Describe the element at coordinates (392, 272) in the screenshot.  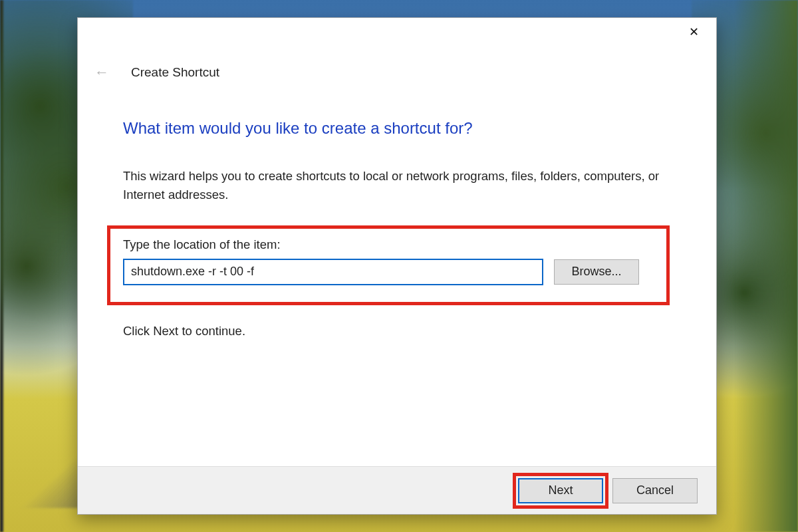
I see `location-input-row: Browse...` at that location.